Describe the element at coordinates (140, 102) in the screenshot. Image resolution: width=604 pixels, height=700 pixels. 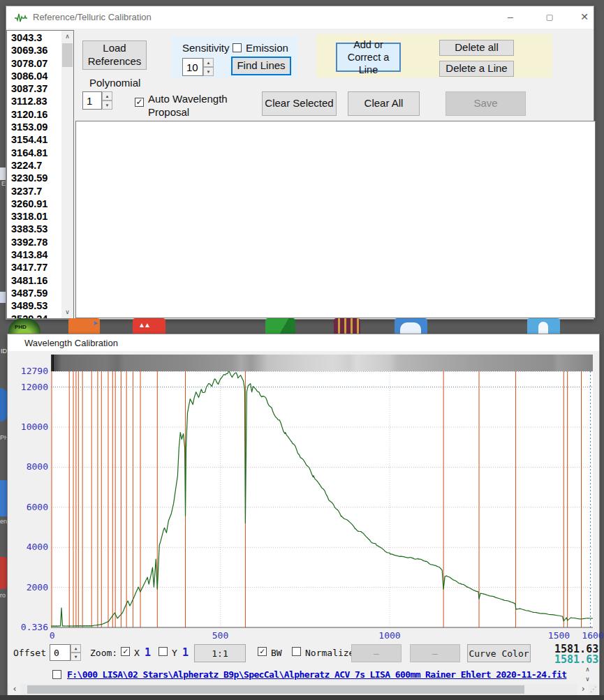
I see `auto-wavelength-checkbox: ✓` at that location.